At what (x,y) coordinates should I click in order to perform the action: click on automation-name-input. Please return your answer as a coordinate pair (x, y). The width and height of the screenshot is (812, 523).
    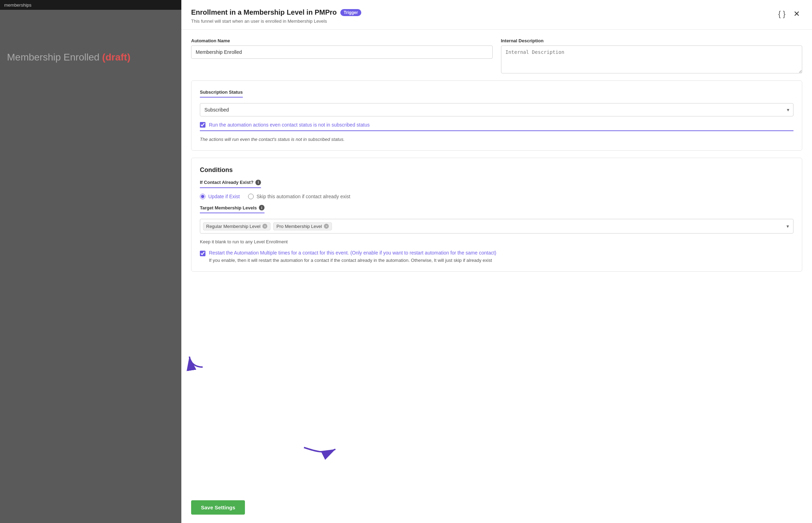
    Looking at the image, I should click on (342, 52).